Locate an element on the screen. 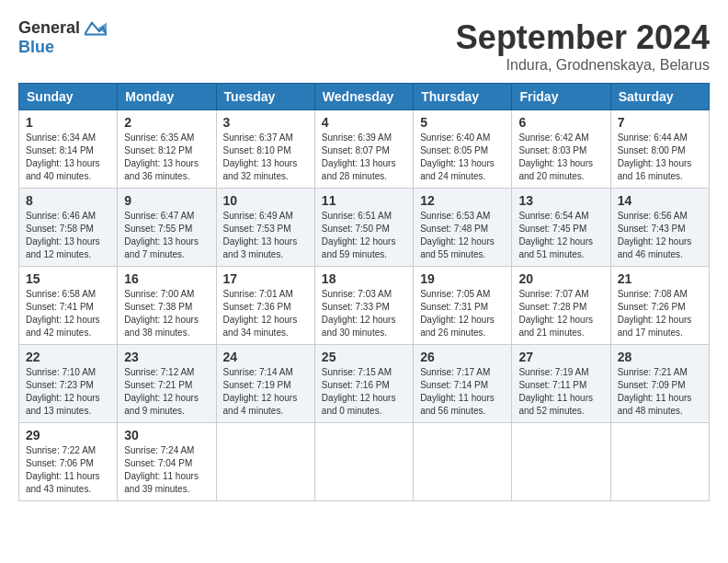 The image size is (728, 563). day-number: 26 is located at coordinates (462, 357).